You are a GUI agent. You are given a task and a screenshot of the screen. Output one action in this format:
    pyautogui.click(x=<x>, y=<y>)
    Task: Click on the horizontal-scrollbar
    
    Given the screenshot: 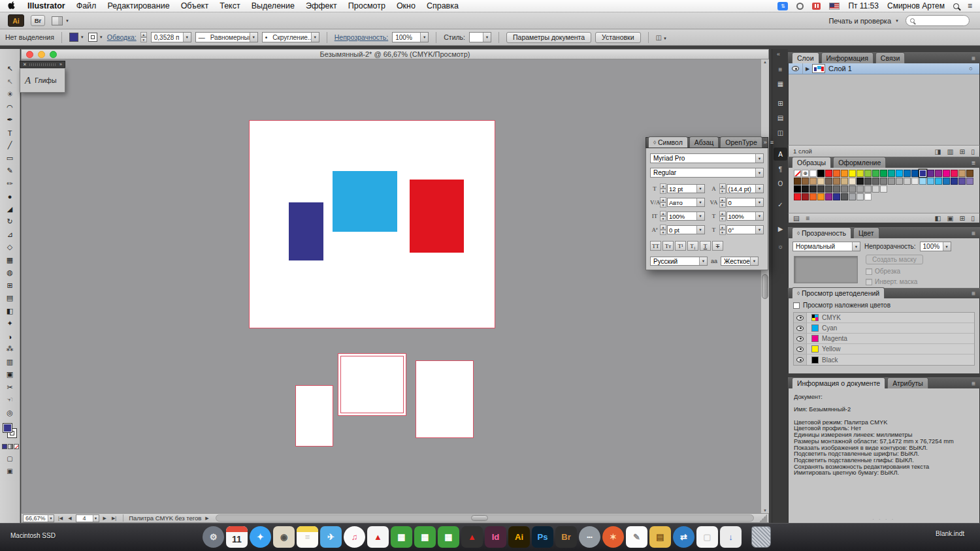 What is the action you would take?
    pyautogui.click(x=485, y=518)
    